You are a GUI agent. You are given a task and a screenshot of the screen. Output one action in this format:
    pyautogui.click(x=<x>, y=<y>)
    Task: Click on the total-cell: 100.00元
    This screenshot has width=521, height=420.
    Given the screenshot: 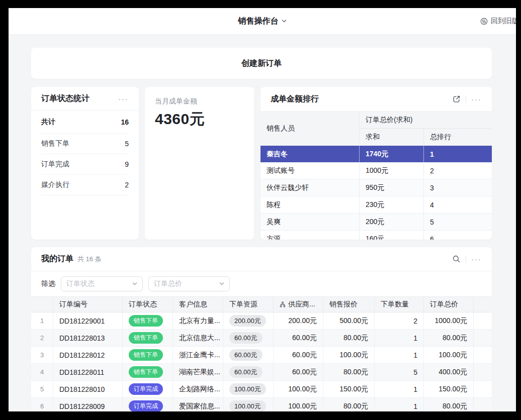 What is the action you would take?
    pyautogui.click(x=449, y=355)
    